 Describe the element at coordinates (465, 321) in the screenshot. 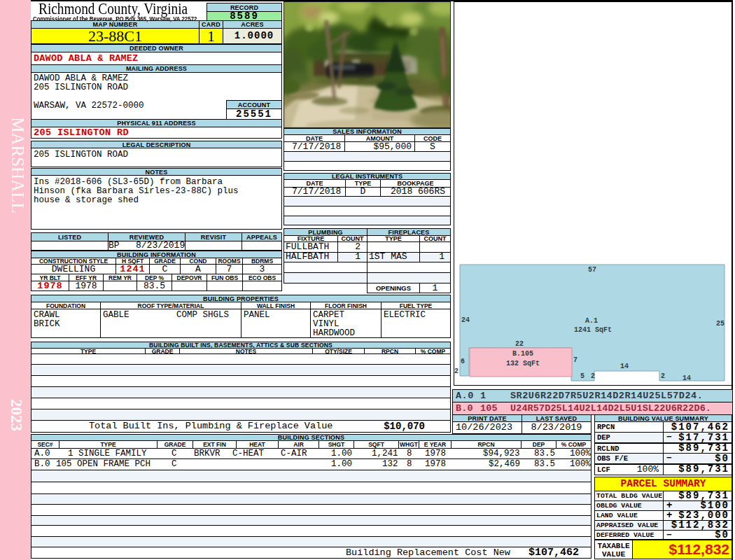

I see `svg-text: 24` at that location.